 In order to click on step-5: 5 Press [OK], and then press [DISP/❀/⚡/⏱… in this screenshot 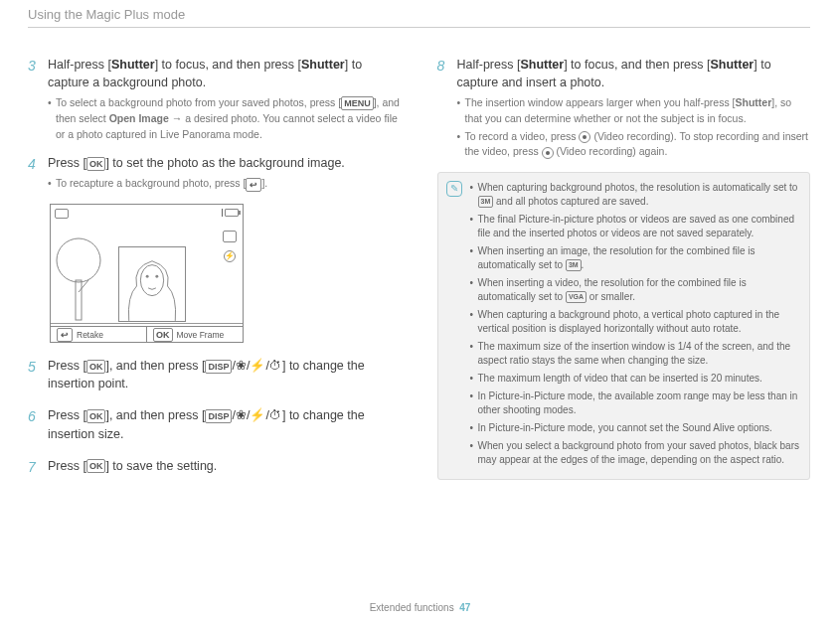, I will do `click(215, 377)`.